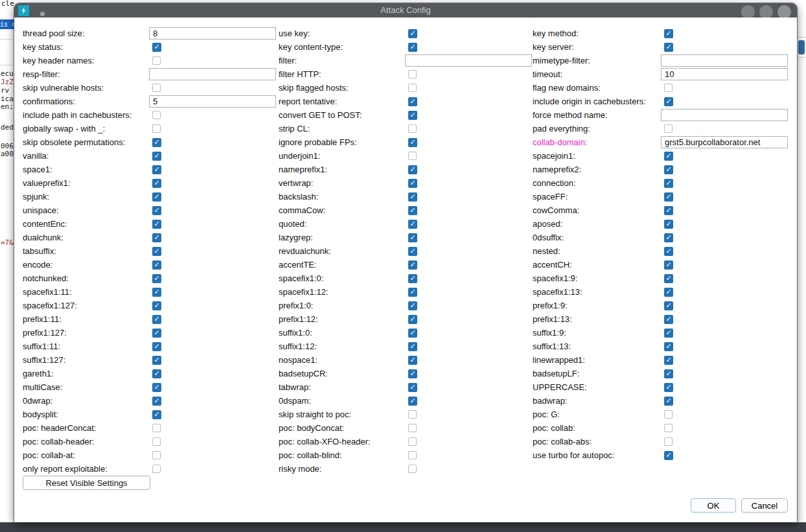  I want to click on close-button, so click(784, 12).